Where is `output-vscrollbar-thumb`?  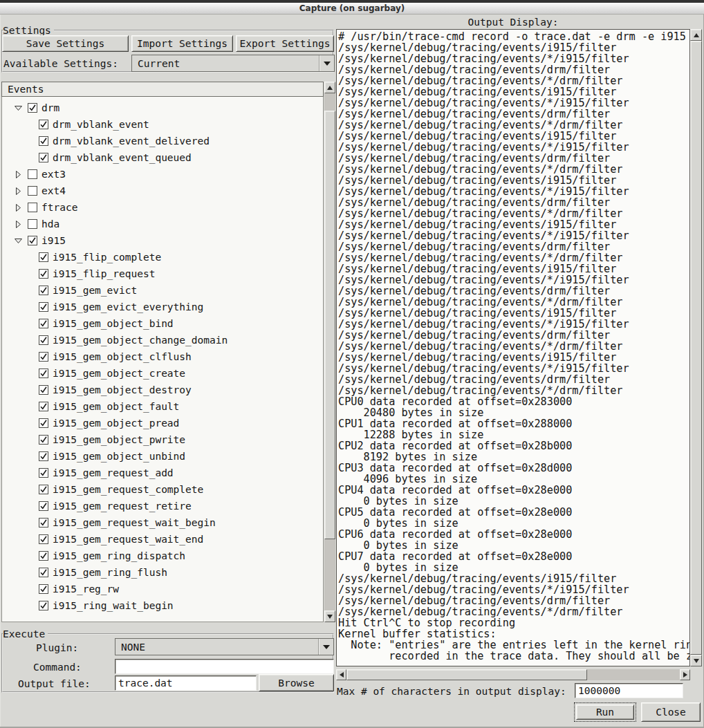
output-vscrollbar-thumb is located at coordinates (696, 348).